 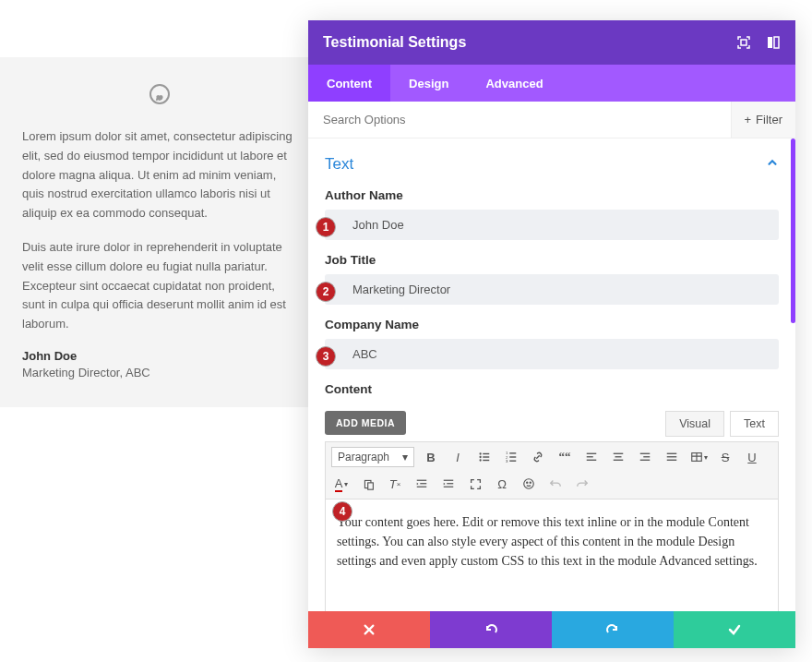 What do you see at coordinates (552, 344) in the screenshot?
I see `field-company-name: Company Name 3` at bounding box center [552, 344].